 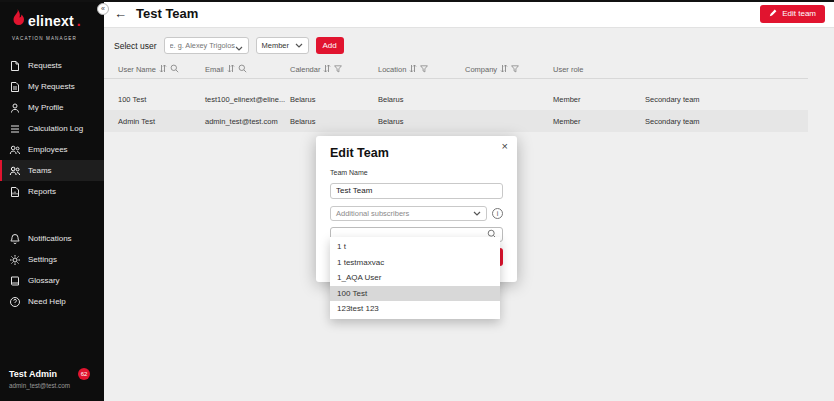 What do you see at coordinates (56, 128) in the screenshot?
I see `sidebar-item-label: Calculation Log` at bounding box center [56, 128].